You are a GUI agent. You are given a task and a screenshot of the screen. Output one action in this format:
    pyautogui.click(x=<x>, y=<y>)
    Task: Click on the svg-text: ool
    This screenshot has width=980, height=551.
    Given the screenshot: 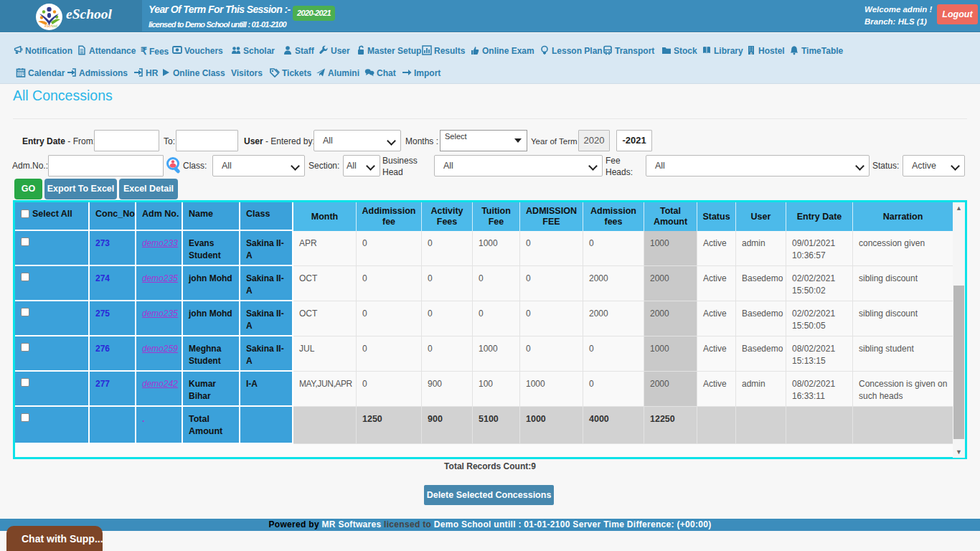 What is the action you would take?
    pyautogui.click(x=55, y=26)
    